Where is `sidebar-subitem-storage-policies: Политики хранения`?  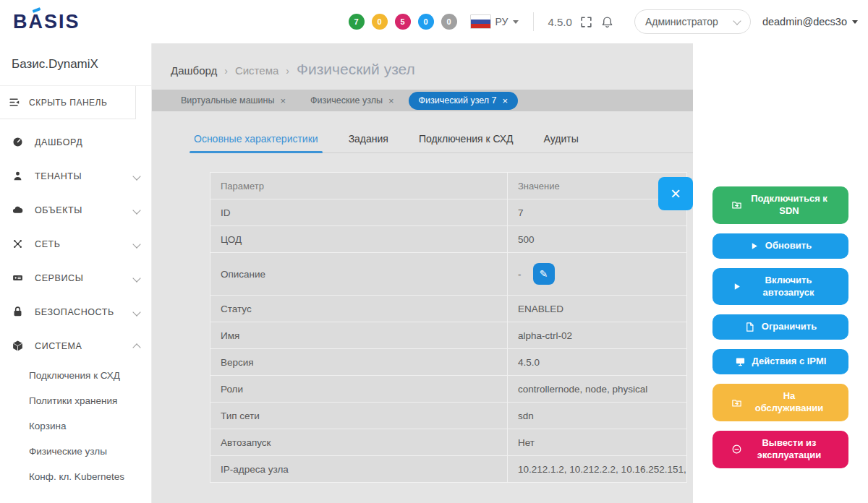 sidebar-subitem-storage-policies: Политики хранения is located at coordinates (75, 400).